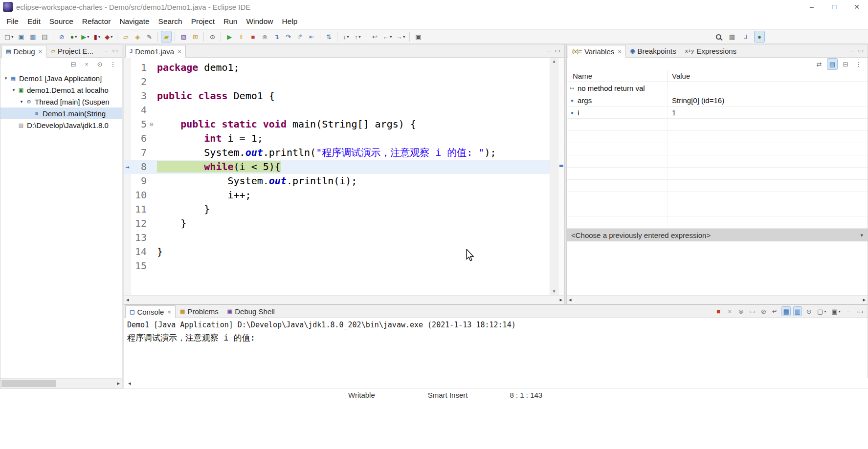 Image resolution: width=868 pixels, height=449 pixels. What do you see at coordinates (717, 101) in the screenshot?
I see `variable-row: ●argsString[0] (id=16)` at bounding box center [717, 101].